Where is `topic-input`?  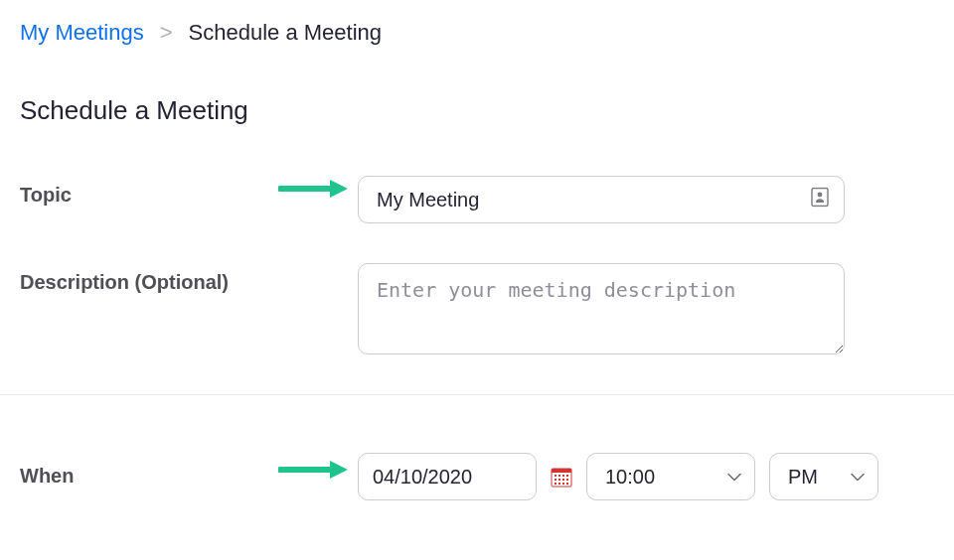 topic-input is located at coordinates (601, 200).